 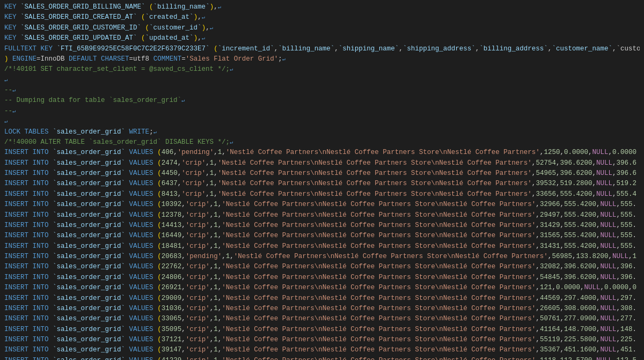 What do you see at coordinates (322, 143) in the screenshot?
I see `line-content: /*!40000 ALTER TABLE `sales_order_grid` …` at bounding box center [322, 143].